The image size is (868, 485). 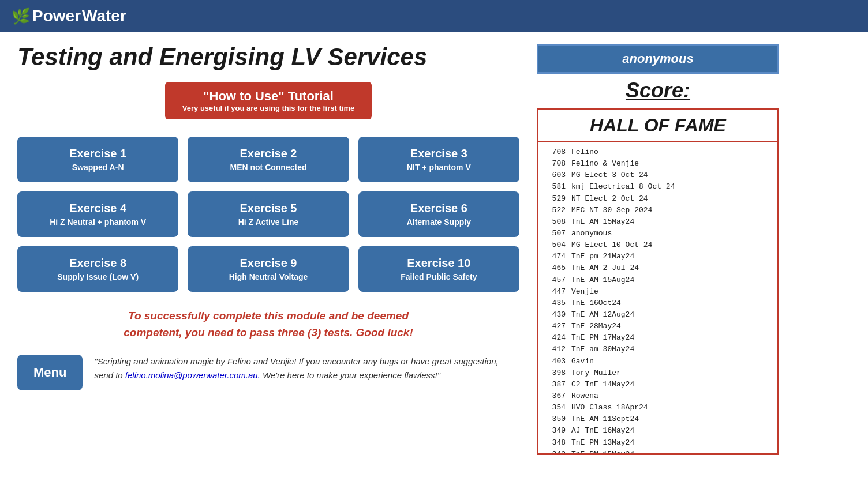 What do you see at coordinates (658, 222) in the screenshot?
I see `list-item: 508TnE AM 15May24` at bounding box center [658, 222].